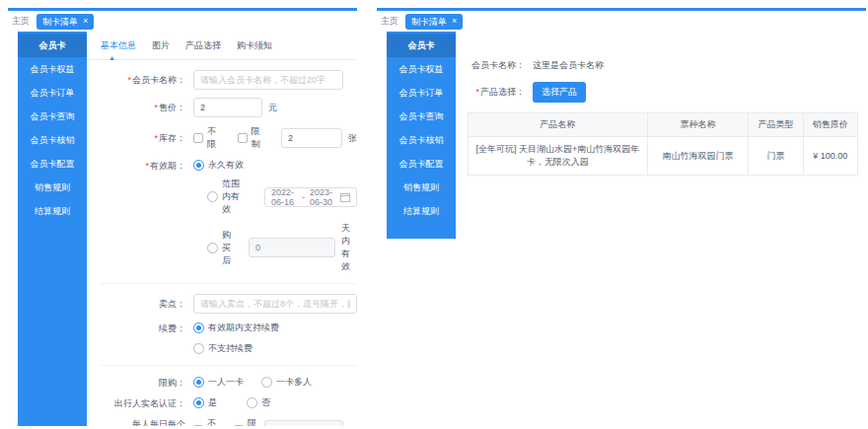  Describe the element at coordinates (698, 125) in the screenshot. I see `col-ticket-name: 票种名称` at that location.